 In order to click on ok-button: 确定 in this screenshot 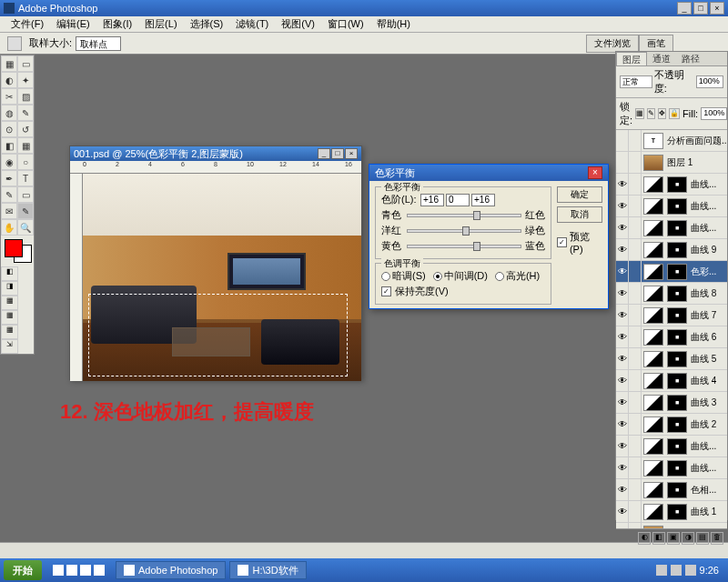, I will do `click(580, 195)`.